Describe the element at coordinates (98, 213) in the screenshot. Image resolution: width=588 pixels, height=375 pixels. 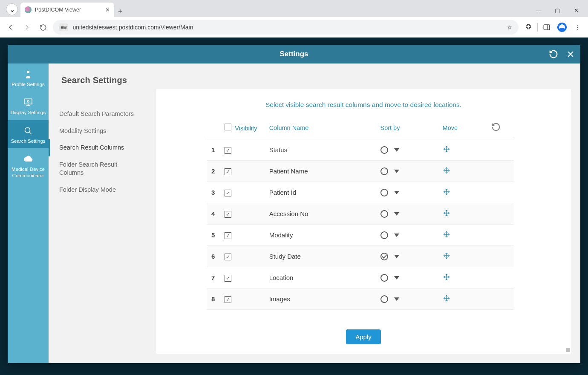
I see `settings-subnav: Search Settings Default Search Parameter…` at that location.